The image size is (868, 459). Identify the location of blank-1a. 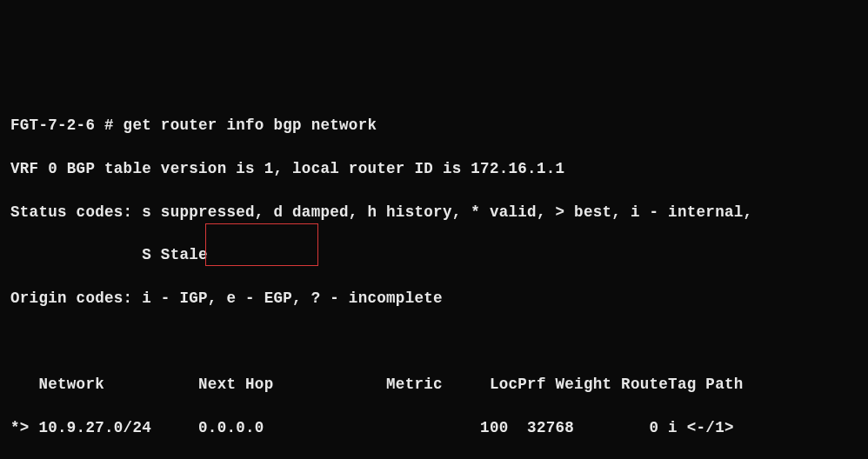
(434, 343).